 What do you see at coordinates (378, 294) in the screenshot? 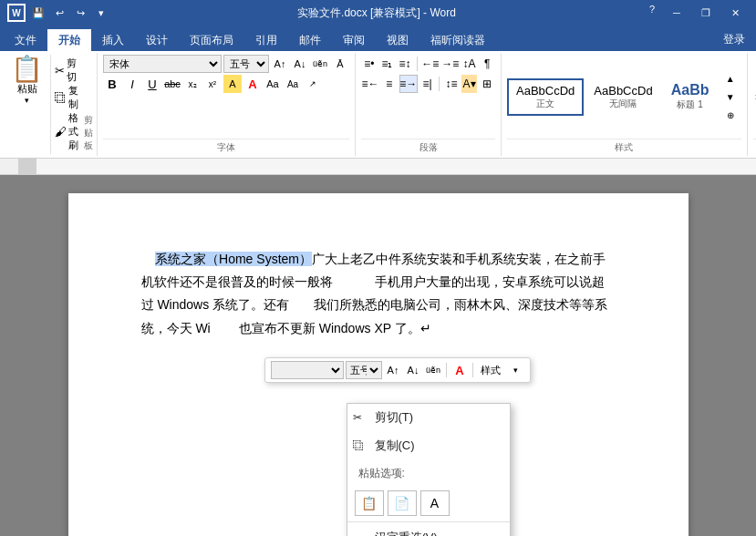
I see `doc-paragraph-1: 系统之家（Home System）广大上老乙中件系统安装和手机系统安装，在之前手…` at bounding box center [378, 294].